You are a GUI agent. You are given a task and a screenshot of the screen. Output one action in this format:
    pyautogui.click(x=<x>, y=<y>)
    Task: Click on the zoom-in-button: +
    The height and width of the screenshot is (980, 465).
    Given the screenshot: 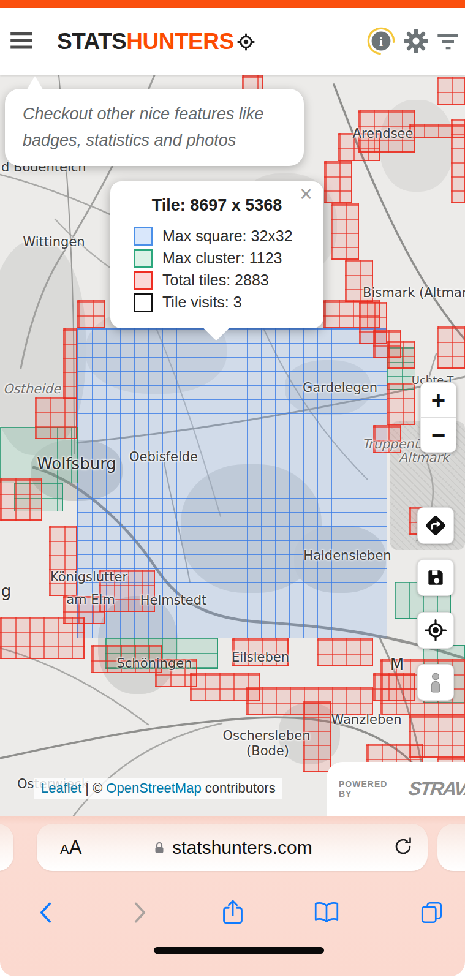 What is the action you would take?
    pyautogui.click(x=439, y=400)
    